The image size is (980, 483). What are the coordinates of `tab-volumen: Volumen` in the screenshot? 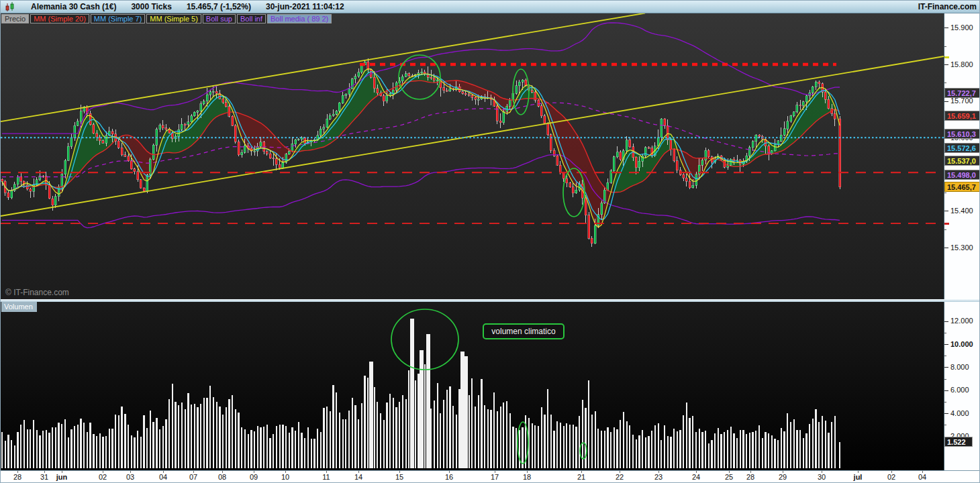 It's located at (19, 307).